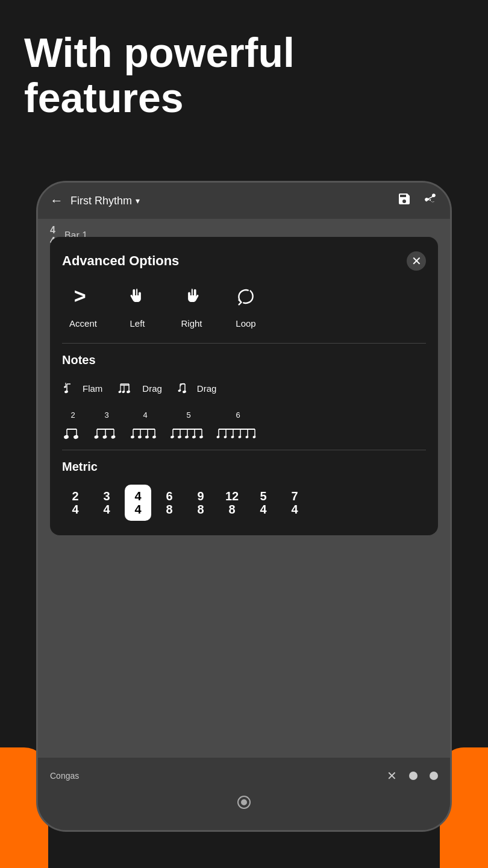 Image resolution: width=488 pixels, height=868 pixels. Describe the element at coordinates (53, 230) in the screenshot. I see `time-numerator: 4` at that location.